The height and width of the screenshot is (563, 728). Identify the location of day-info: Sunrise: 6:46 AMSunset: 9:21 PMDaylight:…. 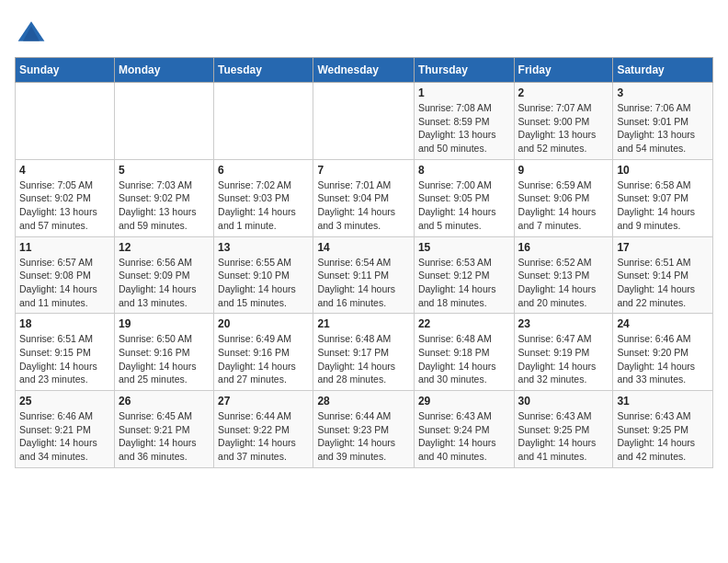
(64, 436).